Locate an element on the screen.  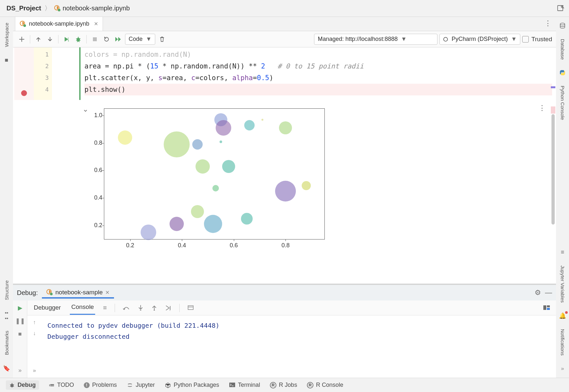
rail-structure: Structure is located at coordinates (6, 290).